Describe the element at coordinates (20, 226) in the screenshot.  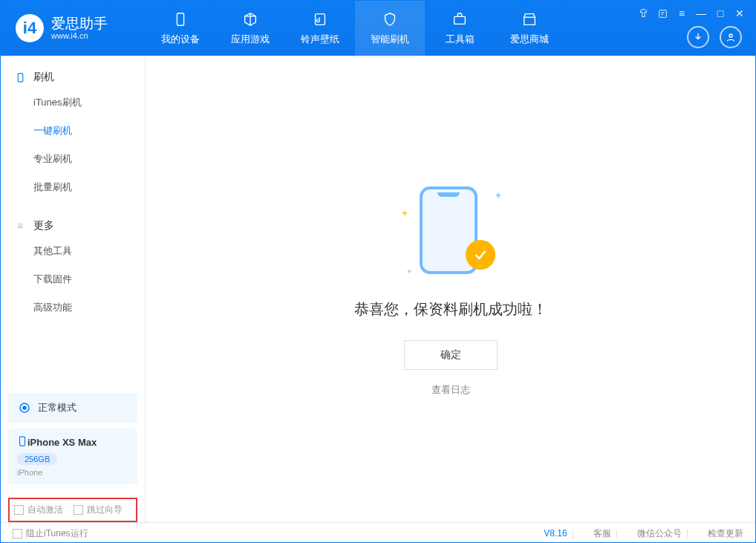
I see `list-icon: ≡` at that location.